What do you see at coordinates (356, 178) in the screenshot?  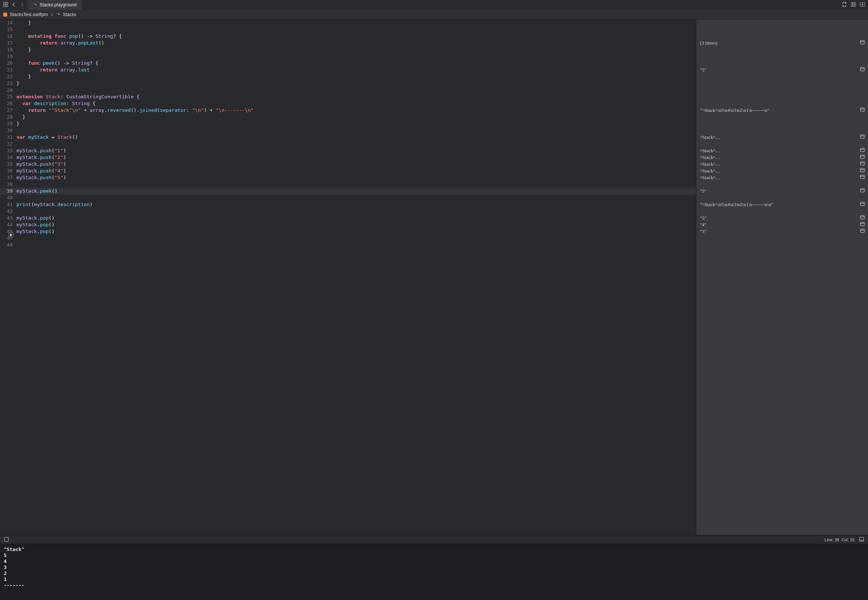 I see `code-content: myStack.push("5")` at bounding box center [356, 178].